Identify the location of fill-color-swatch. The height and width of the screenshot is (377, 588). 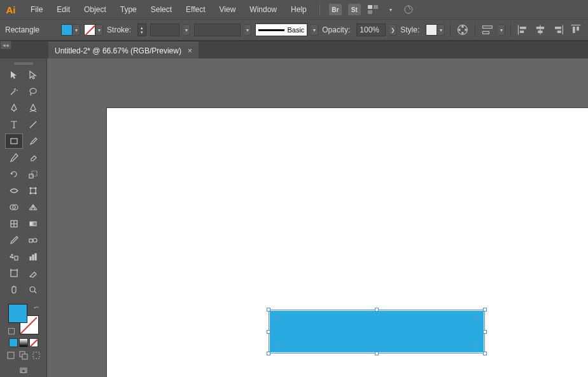
(18, 313).